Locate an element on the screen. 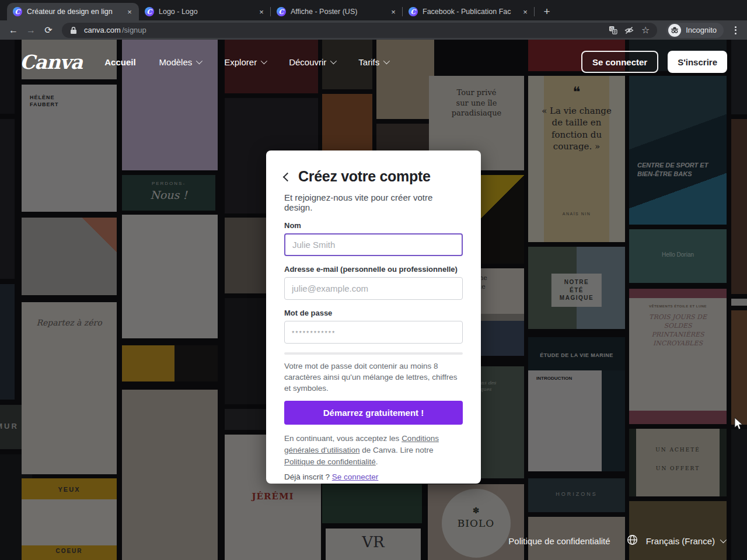 This screenshot has height=560, width=747. privacy-policy-link: Politique de confidentialité is located at coordinates (330, 462).